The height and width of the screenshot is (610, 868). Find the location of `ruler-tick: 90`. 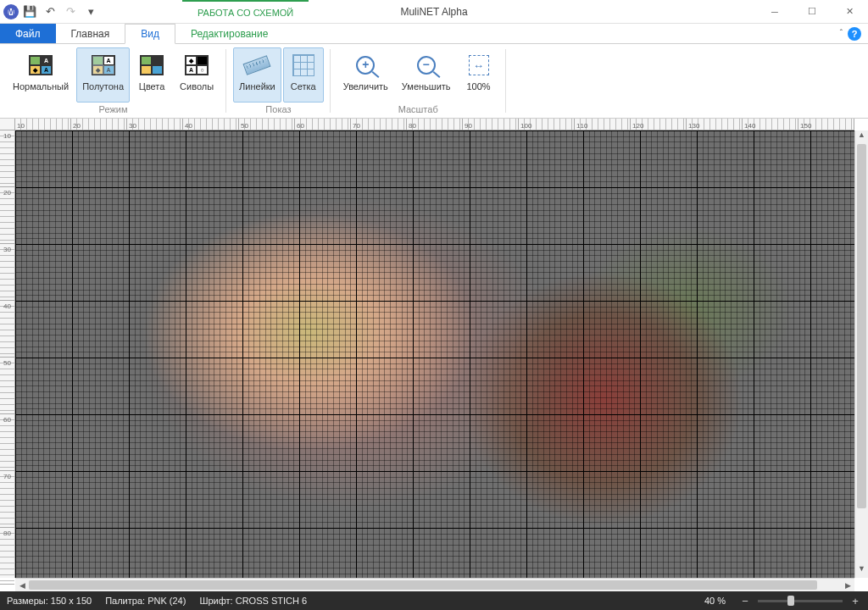

ruler-tick: 90 is located at coordinates (491, 124).